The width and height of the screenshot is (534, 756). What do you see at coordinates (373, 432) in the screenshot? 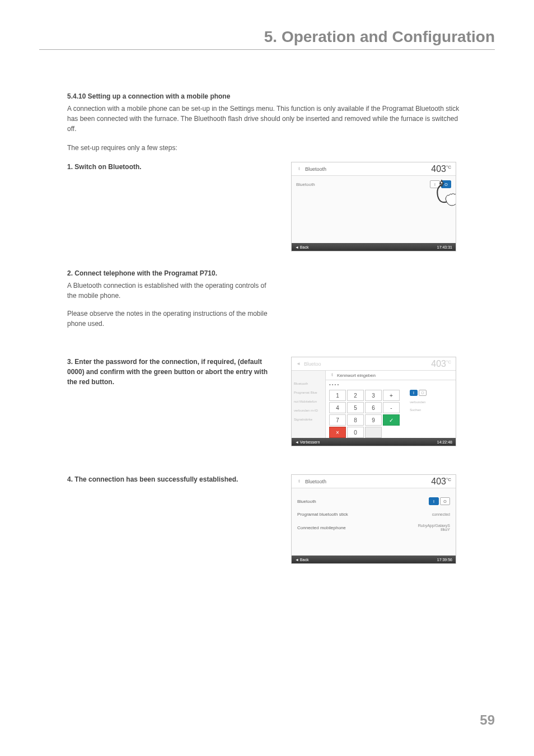
I see `keypad-blank` at bounding box center [373, 432].